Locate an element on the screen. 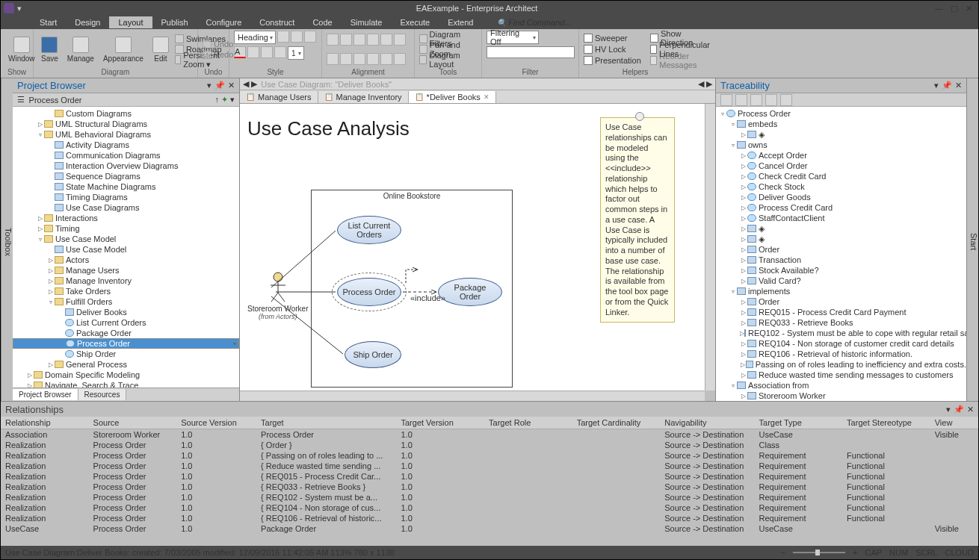 The image size is (979, 560). vertical-scrollbar is located at coordinates (710, 247).